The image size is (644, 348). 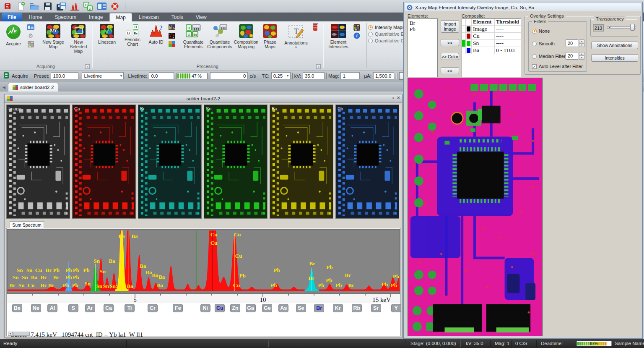 I want to click on save-all-icon, so click(x=61, y=6).